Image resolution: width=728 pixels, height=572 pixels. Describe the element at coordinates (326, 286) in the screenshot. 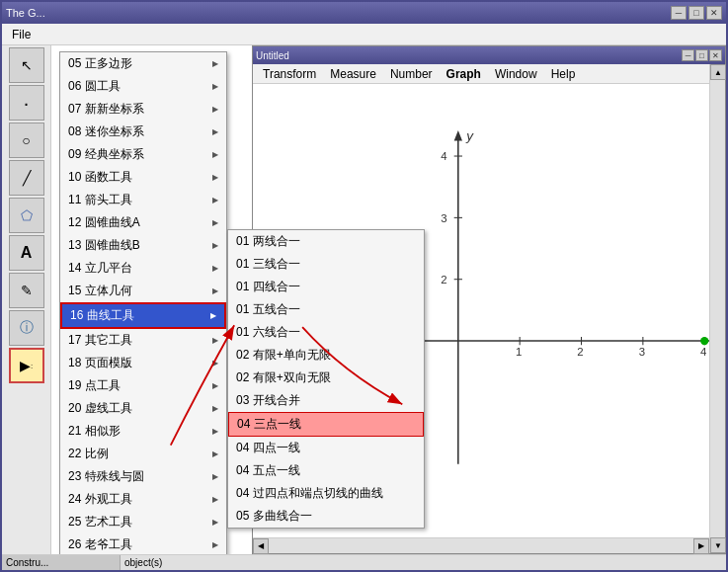

I see `menu-l2-item-01c: 01 四线合一` at that location.